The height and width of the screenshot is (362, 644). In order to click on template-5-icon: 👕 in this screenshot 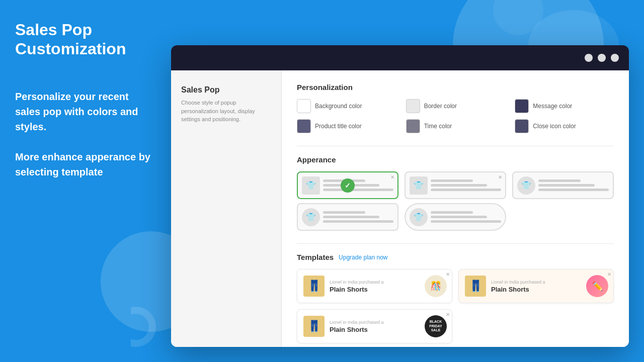, I will do `click(419, 217)`.